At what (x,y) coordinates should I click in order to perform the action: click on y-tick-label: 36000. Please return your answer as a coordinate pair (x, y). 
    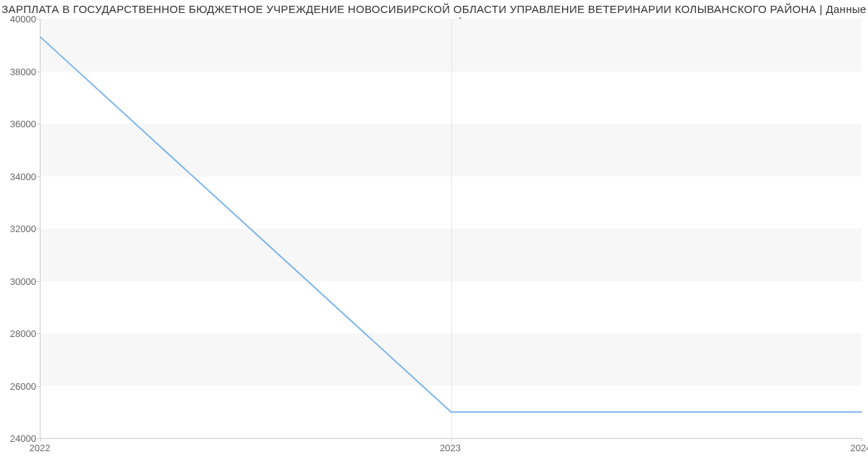
    Looking at the image, I should click on (22, 124).